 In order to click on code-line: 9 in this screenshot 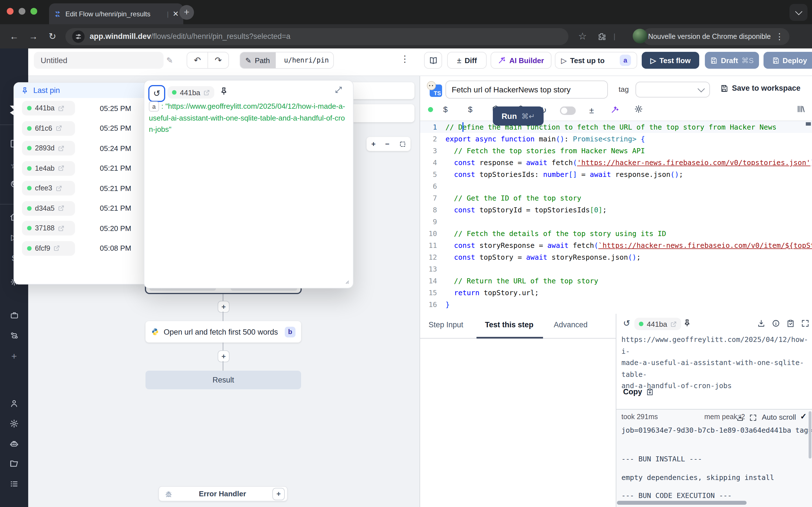, I will do `click(616, 222)`.